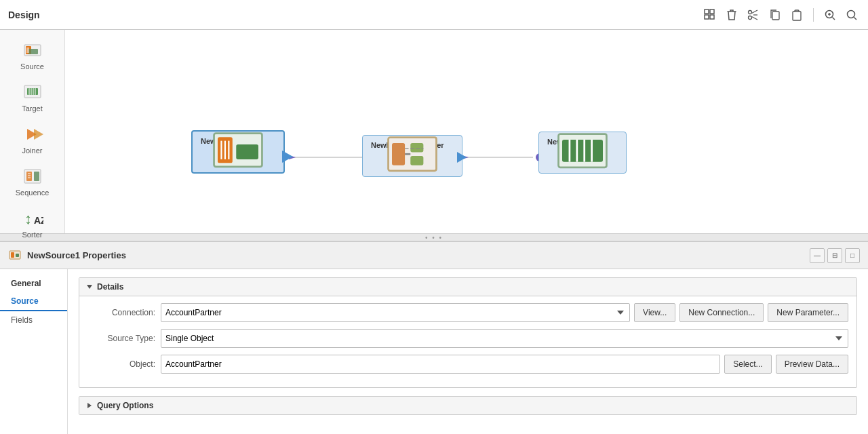 The width and height of the screenshot is (868, 434). Describe the element at coordinates (39, 220) in the screenshot. I see `svg-text: AZ` at that location.